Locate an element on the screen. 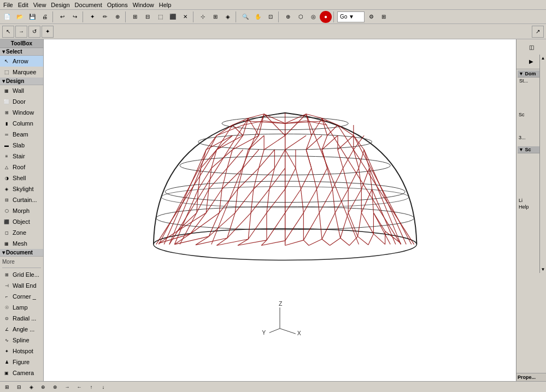  special-select-btn: ✦ is located at coordinates (48, 32).